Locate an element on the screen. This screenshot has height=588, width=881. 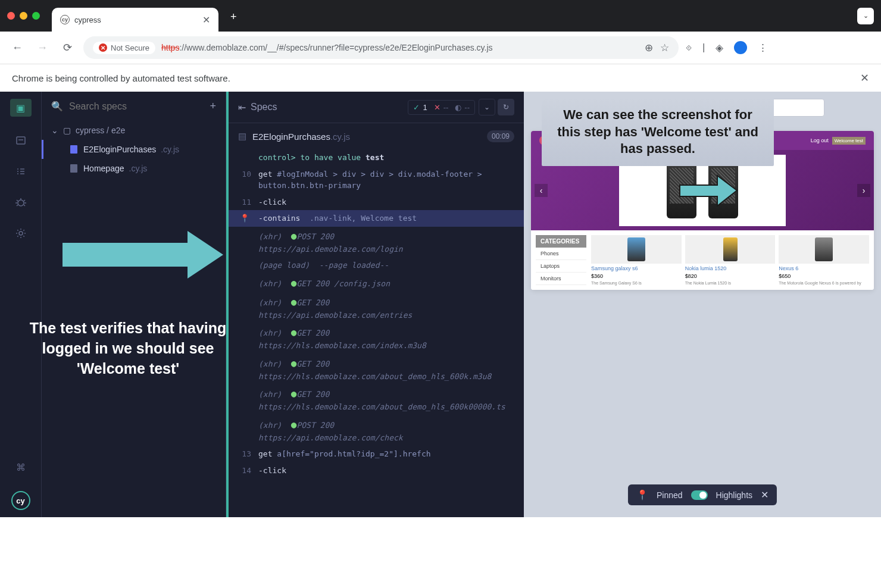
folder-path: cypress / e2e is located at coordinates (100, 130).